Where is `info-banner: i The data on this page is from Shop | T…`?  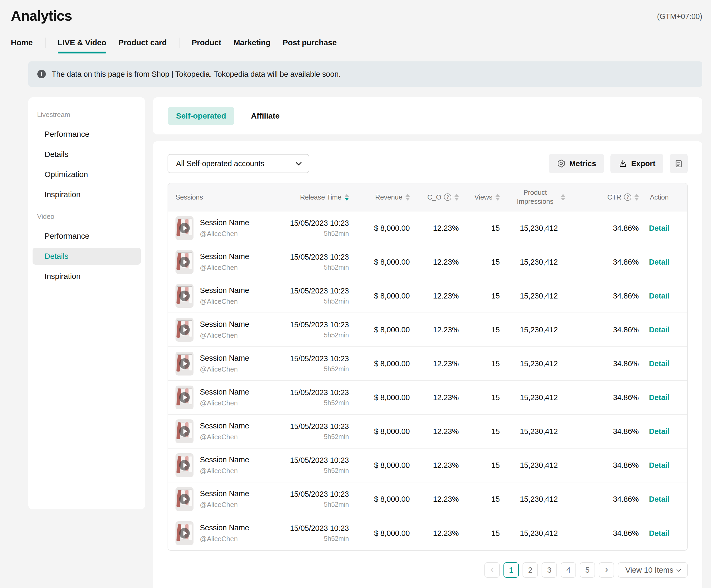
info-banner: i The data on this page is from Shop | T… is located at coordinates (365, 74).